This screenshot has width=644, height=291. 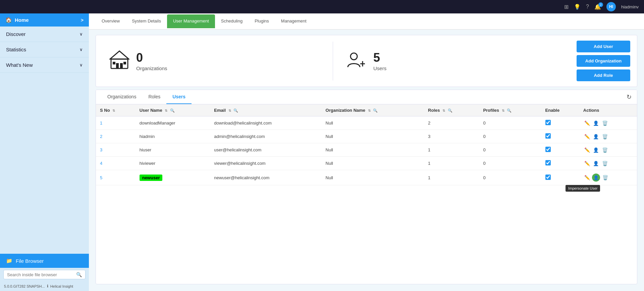 What do you see at coordinates (629, 97) in the screenshot?
I see `refresh-icon: ↻` at bounding box center [629, 97].